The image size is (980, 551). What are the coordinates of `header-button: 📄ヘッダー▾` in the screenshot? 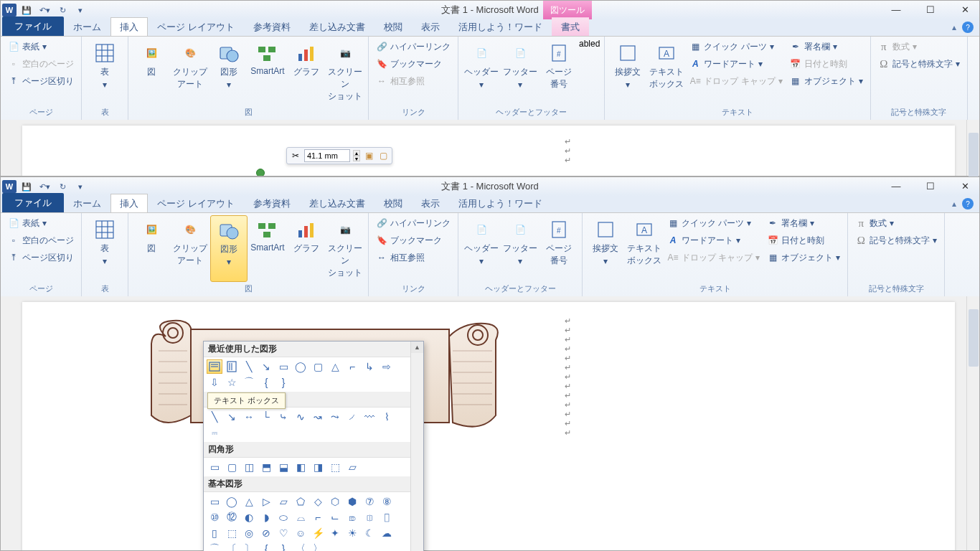 It's located at (481, 72).